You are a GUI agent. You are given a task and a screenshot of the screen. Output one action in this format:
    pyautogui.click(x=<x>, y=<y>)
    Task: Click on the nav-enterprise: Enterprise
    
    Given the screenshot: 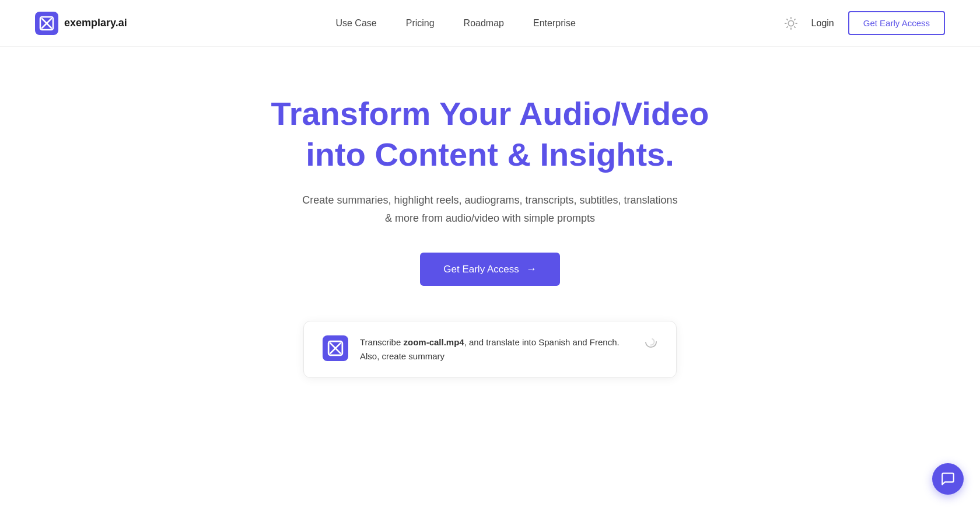 What is the action you would take?
    pyautogui.click(x=554, y=23)
    